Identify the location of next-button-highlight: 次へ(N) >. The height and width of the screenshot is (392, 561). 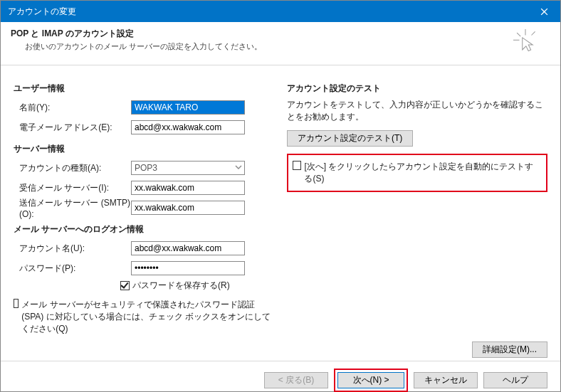
(371, 380).